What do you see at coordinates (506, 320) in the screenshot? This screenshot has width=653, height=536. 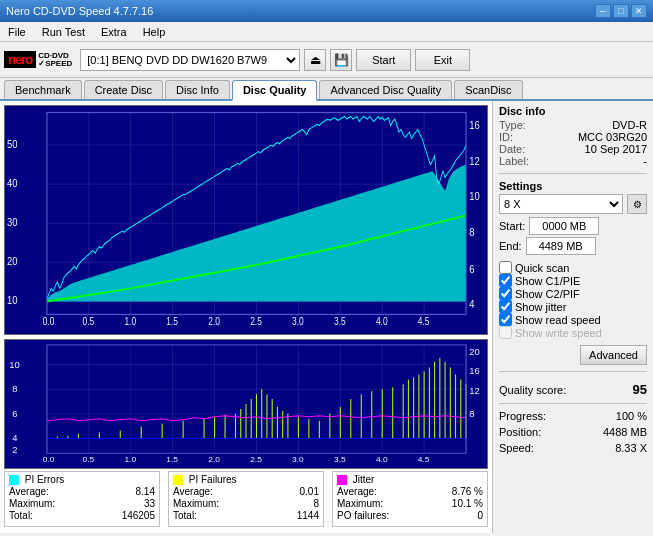 I see `read-speed-checkbox` at bounding box center [506, 320].